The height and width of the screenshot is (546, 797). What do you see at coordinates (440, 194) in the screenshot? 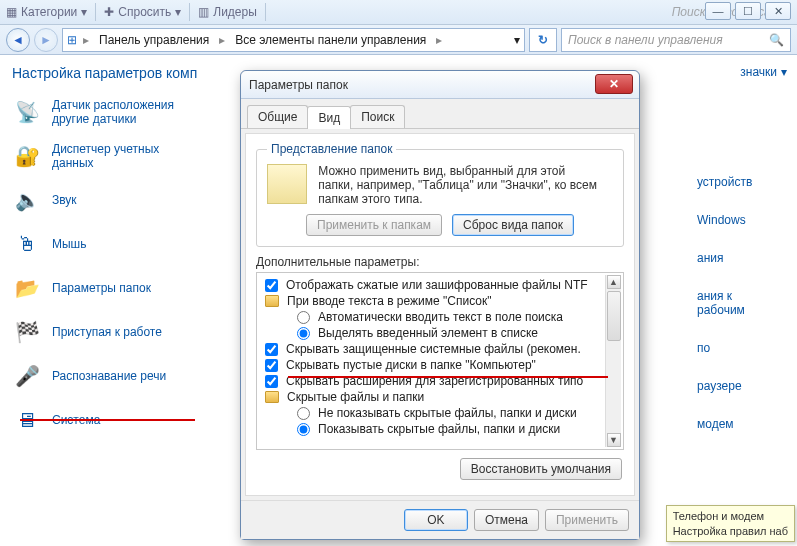
I see `folder-views-group: Представление папок Можно применить вид,…` at bounding box center [440, 194].